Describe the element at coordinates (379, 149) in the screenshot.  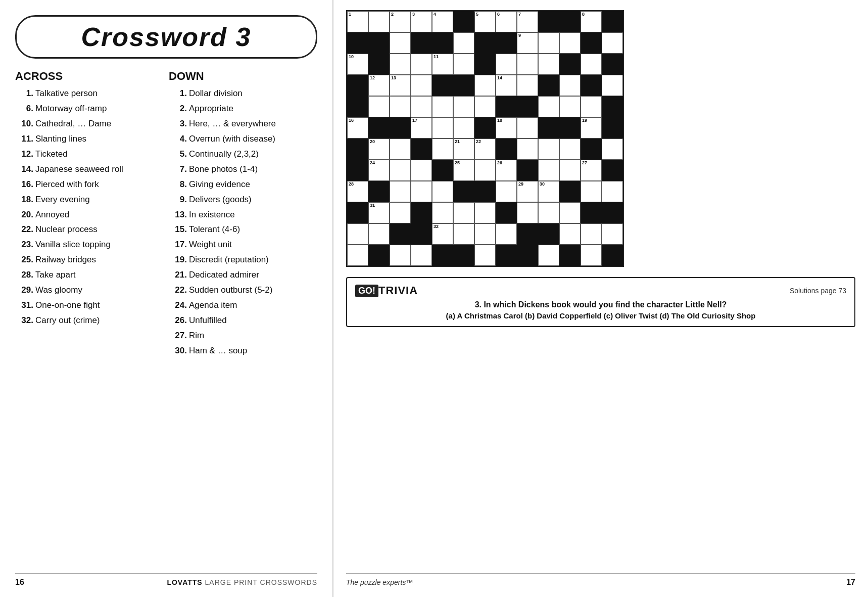
I see `grid-cell: 20` at that location.